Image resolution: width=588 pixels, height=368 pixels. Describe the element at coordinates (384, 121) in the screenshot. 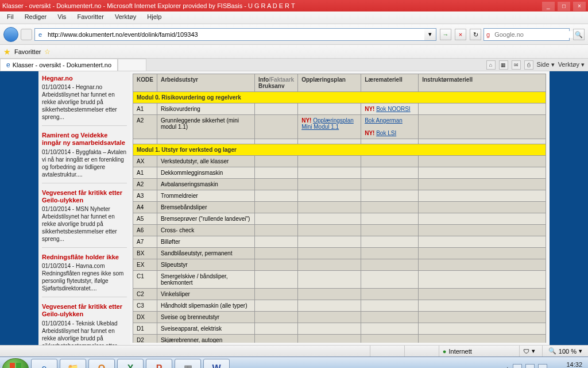

I see `link-bok-angerman: Bok Angerman` at that location.